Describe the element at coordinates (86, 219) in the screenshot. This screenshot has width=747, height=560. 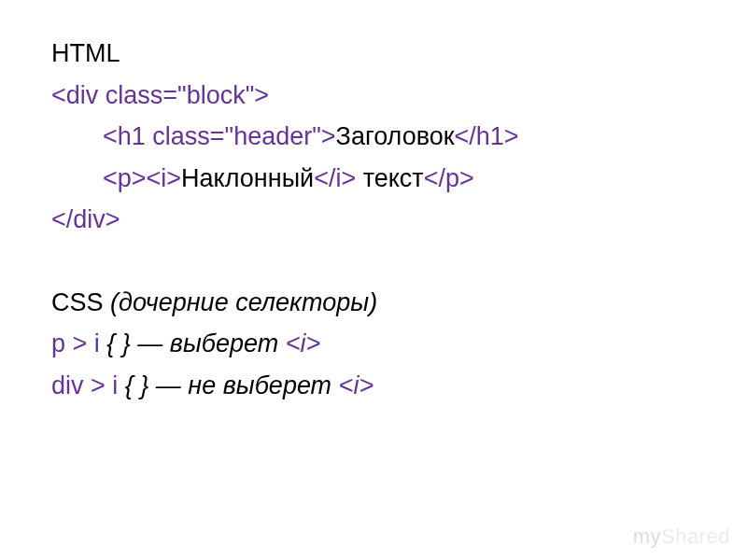
I see `tag-div-close: </div>` at that location.